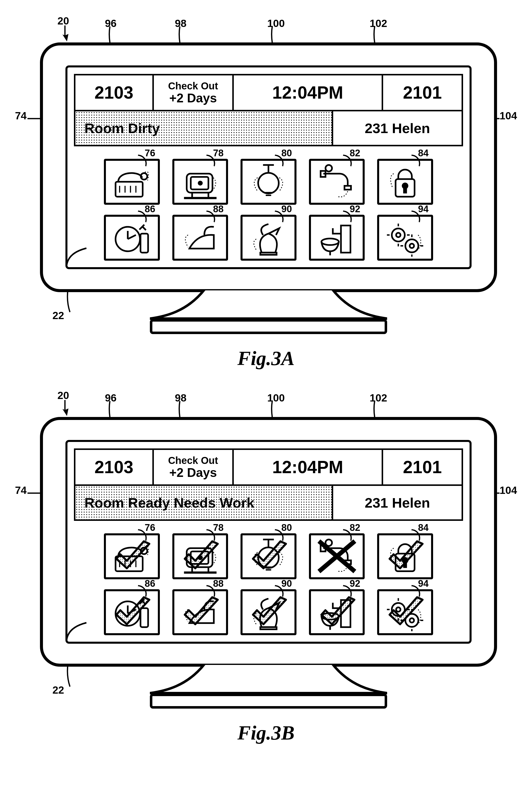  I want to click on sink-icon-art, so click(337, 238).